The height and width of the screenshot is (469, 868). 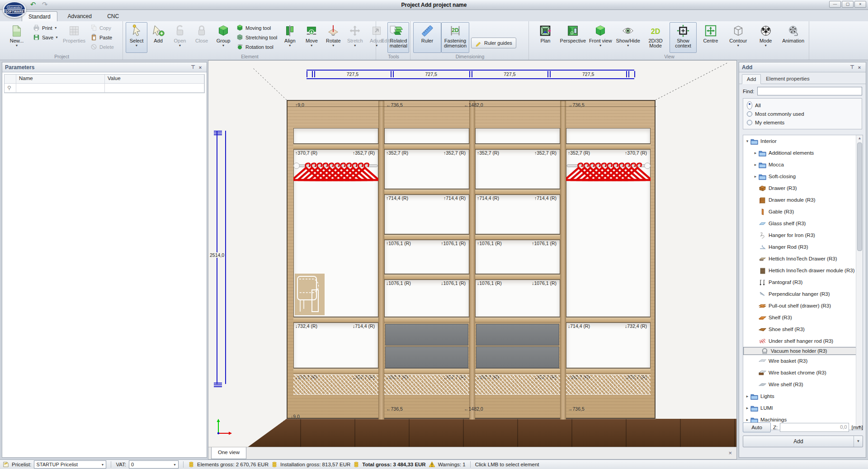 I want to click on tree-item-under-shelf-hanger-rod-r3: Under shelf hanger rod (R3), so click(x=803, y=341).